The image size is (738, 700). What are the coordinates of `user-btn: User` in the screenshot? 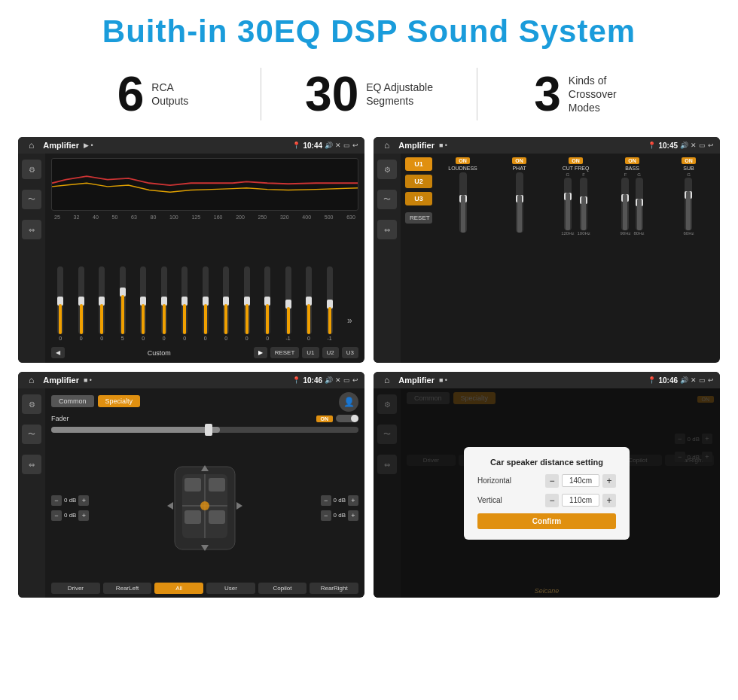 It's located at (230, 589).